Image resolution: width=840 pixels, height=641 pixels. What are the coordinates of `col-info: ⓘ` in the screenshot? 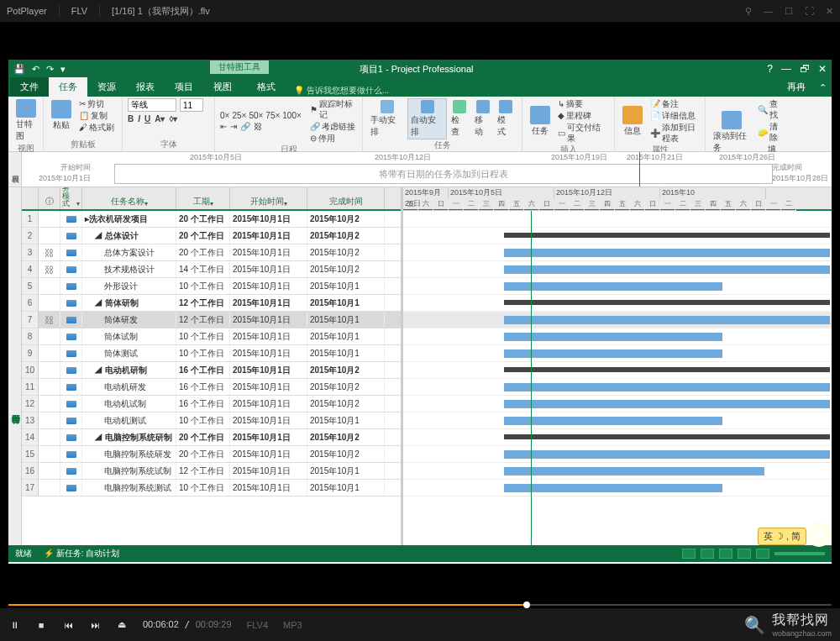 It's located at (50, 198).